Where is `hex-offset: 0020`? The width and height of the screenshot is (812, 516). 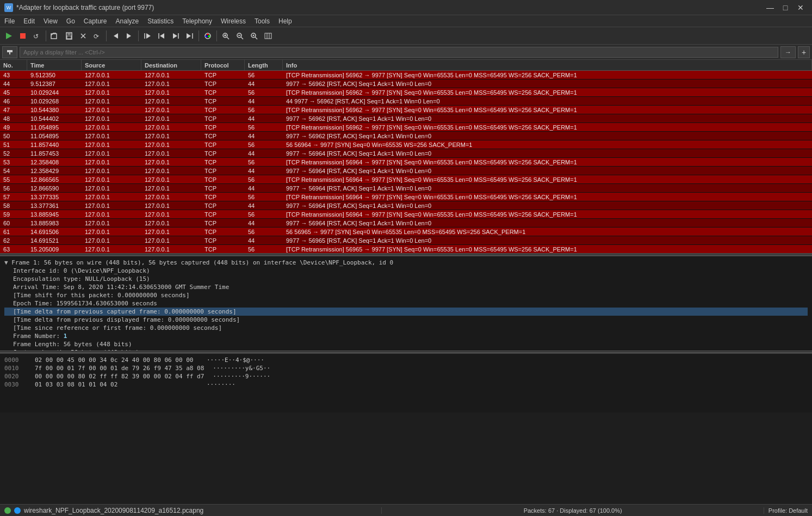 hex-offset: 0020 is located at coordinates (15, 377).